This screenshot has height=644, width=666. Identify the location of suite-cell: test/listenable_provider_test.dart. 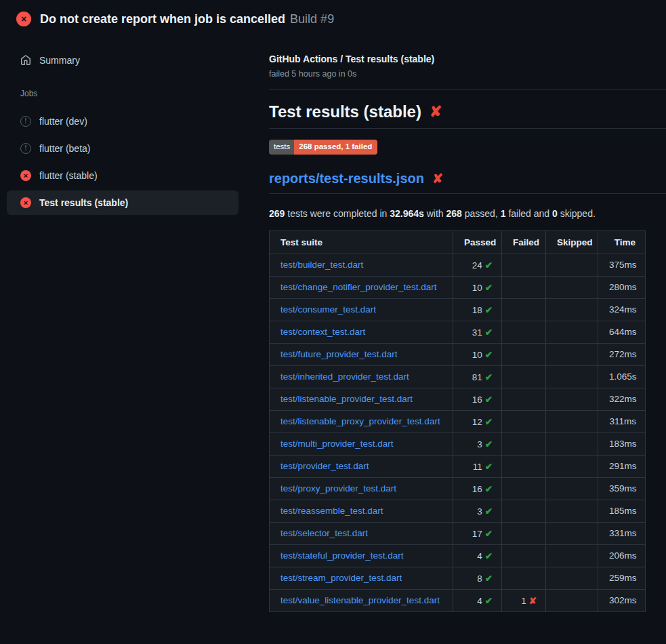
(362, 399).